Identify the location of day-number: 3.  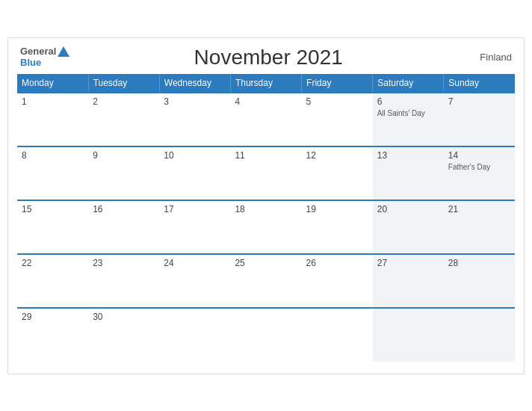
(194, 102).